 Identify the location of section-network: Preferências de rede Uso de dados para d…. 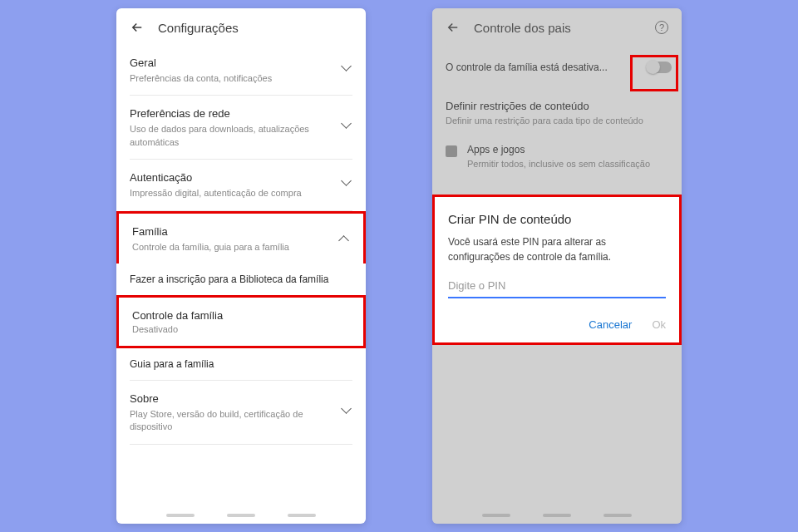
(241, 128).